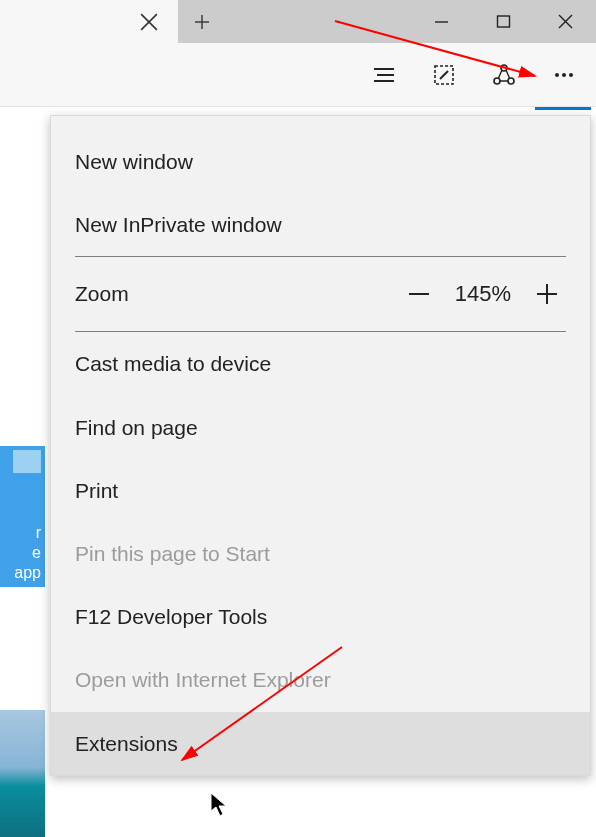 The width and height of the screenshot is (596, 837). What do you see at coordinates (483, 294) in the screenshot?
I see `zoom-value: 145%` at bounding box center [483, 294].